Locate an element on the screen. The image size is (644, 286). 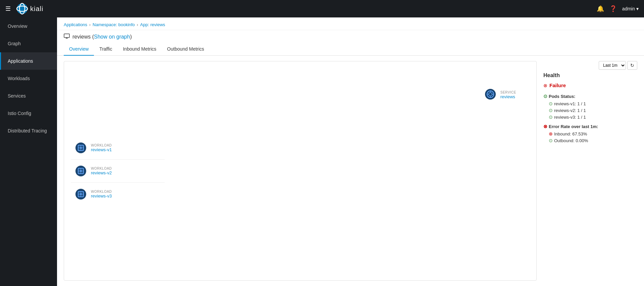
top-navbar: ☰ kiali 🔔 ❓ admin ▾ is located at coordinates (322, 9).